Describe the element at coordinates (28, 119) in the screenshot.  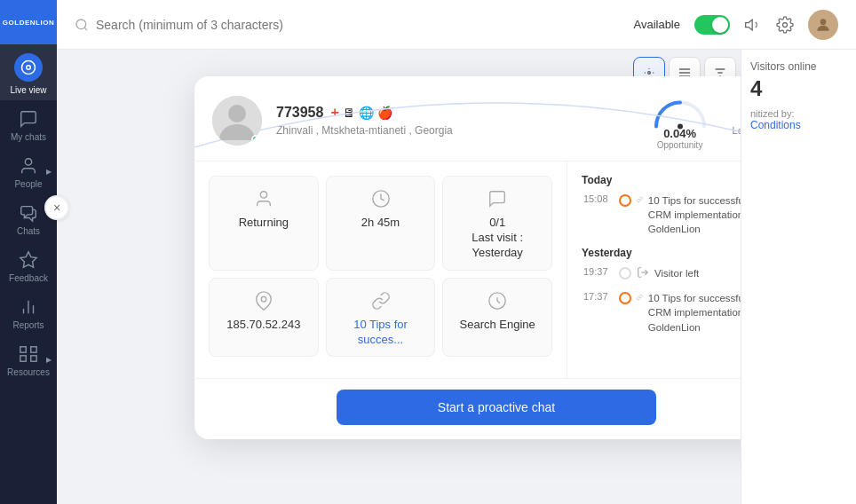
I see `chat-icon` at that location.